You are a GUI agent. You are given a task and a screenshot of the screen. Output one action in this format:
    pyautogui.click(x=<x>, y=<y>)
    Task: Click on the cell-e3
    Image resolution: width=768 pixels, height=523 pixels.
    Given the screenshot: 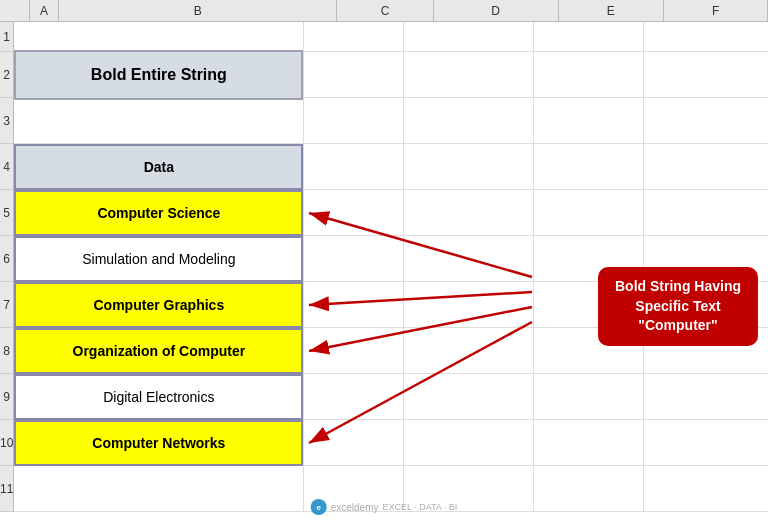 What is the action you would take?
    pyautogui.click(x=589, y=120)
    